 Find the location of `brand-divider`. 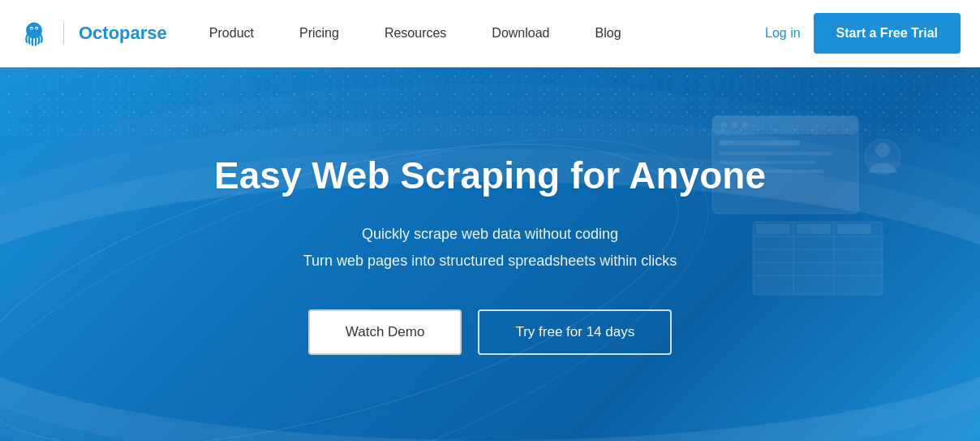

brand-divider is located at coordinates (63, 33).